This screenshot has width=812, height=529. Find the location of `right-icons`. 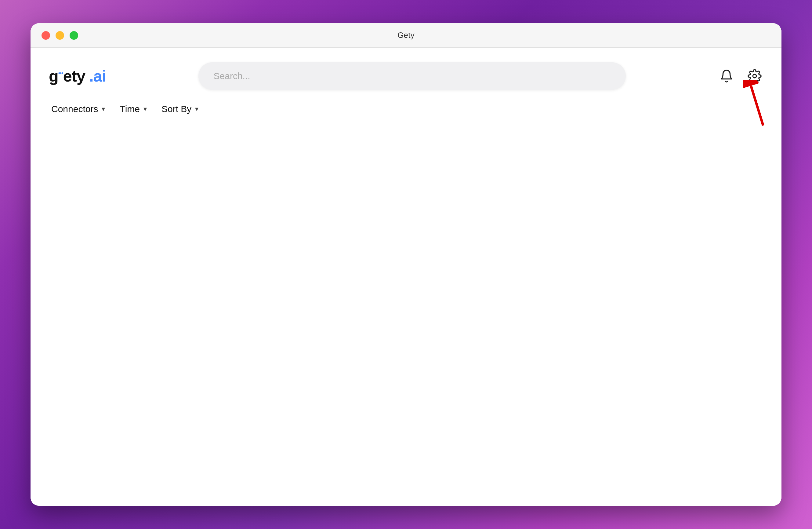

right-icons is located at coordinates (740, 76).